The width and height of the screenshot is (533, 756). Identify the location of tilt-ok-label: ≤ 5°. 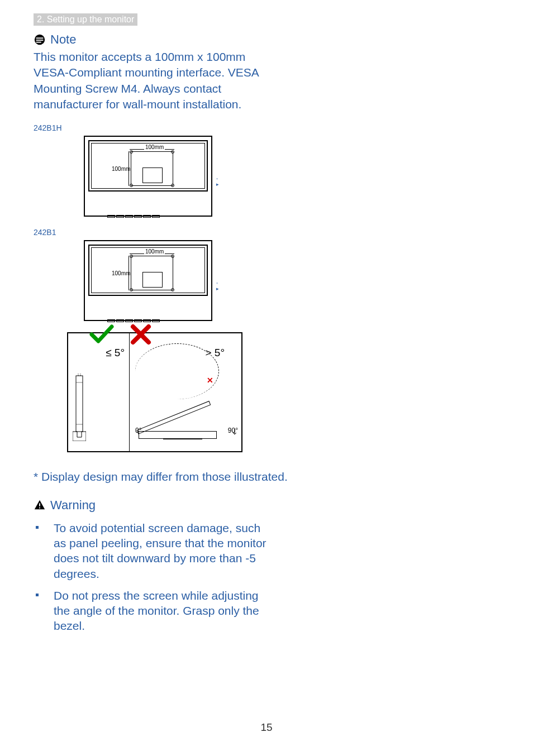
(115, 353).